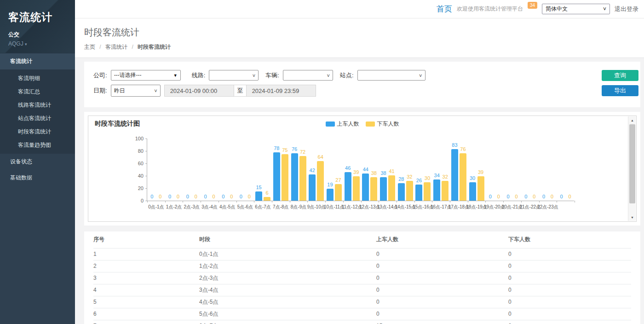 Image resolution: width=644 pixels, height=324 pixels. What do you see at coordinates (604, 9) in the screenshot?
I see `chevron-down-icon: ˅` at bounding box center [604, 9].